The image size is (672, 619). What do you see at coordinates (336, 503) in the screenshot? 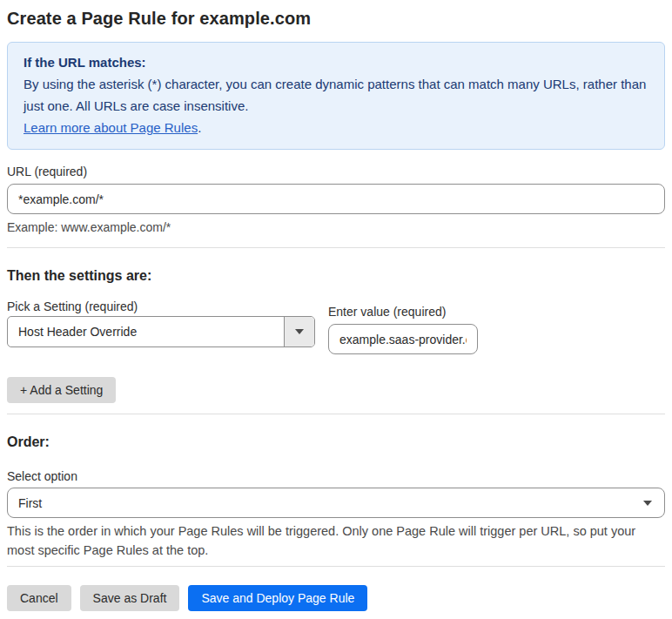
I see `order-select: First` at bounding box center [336, 503].